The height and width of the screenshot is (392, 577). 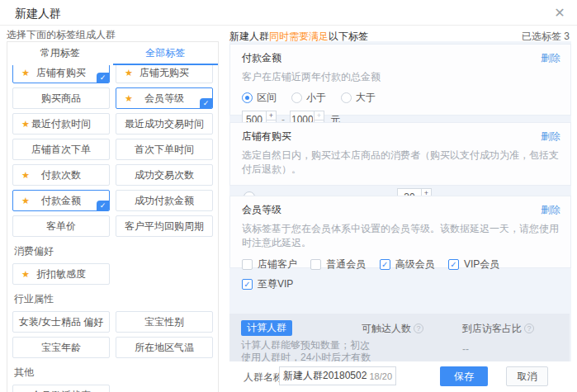 I want to click on tag-repurchase-cycle: 客户平均回购周期, so click(x=164, y=226).